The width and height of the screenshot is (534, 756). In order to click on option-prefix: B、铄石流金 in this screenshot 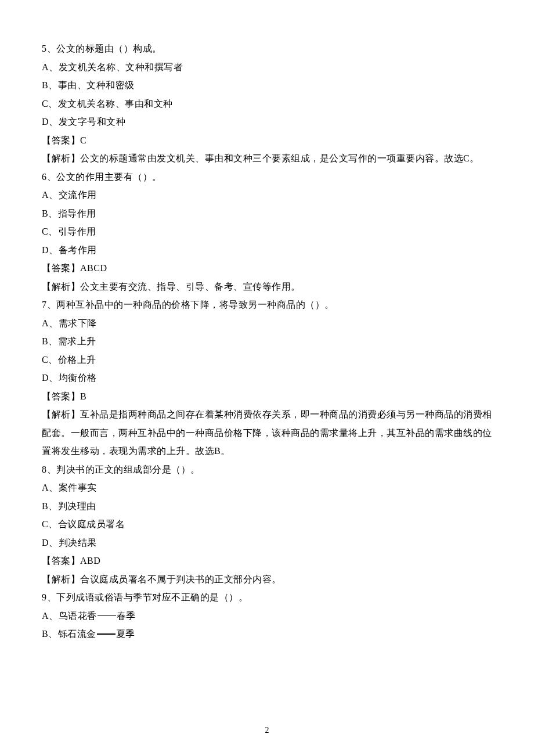, I will do `click(69, 634)`.